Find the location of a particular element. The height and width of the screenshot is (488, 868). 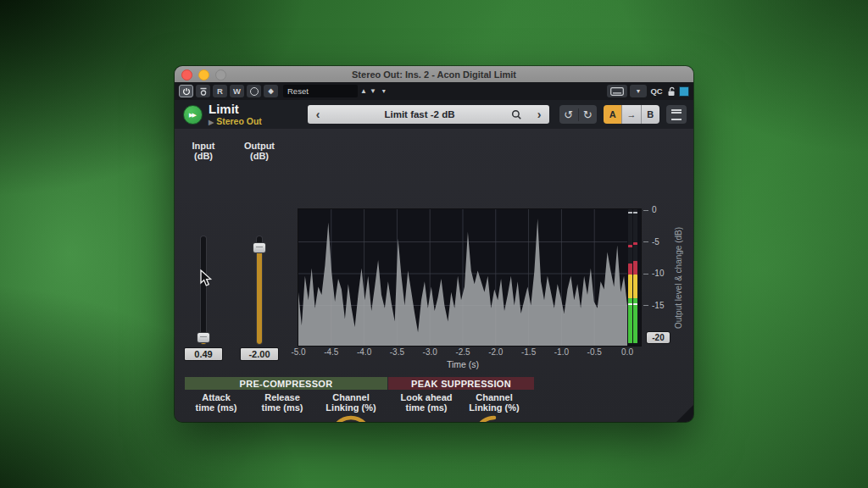

precomp-linking-label: Channel Linking (%) is located at coordinates (351, 403).